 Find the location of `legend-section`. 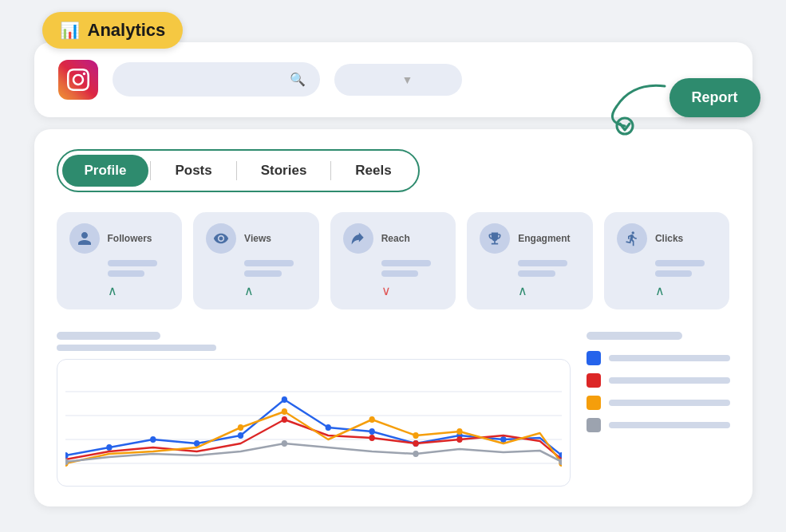

legend-section is located at coordinates (658, 409).